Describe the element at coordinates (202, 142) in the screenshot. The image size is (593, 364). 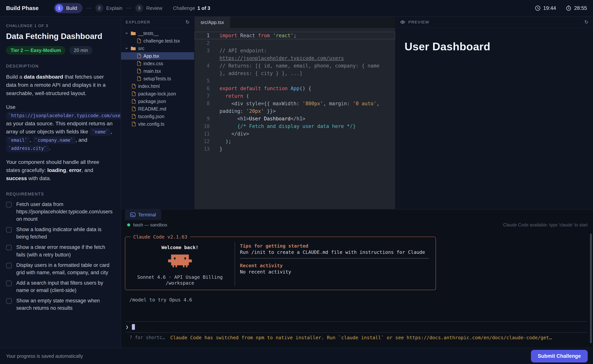
I see `line-number: 12` at that location.